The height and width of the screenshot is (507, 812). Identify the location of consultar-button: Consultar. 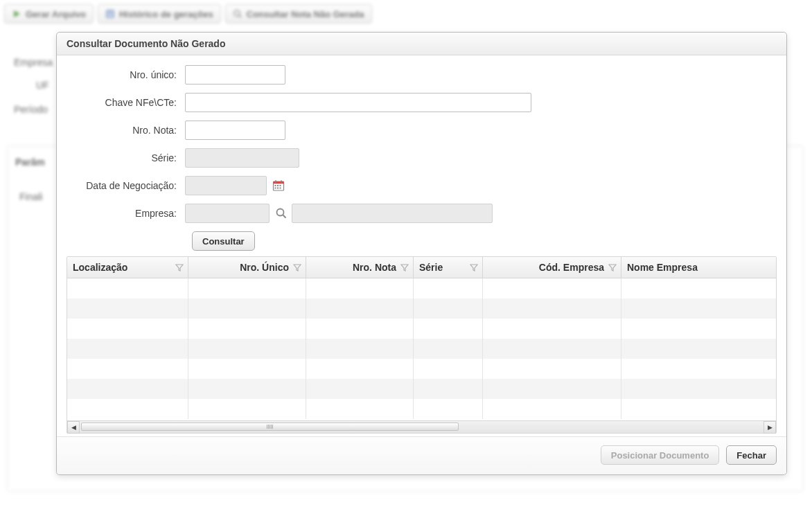
(223, 241).